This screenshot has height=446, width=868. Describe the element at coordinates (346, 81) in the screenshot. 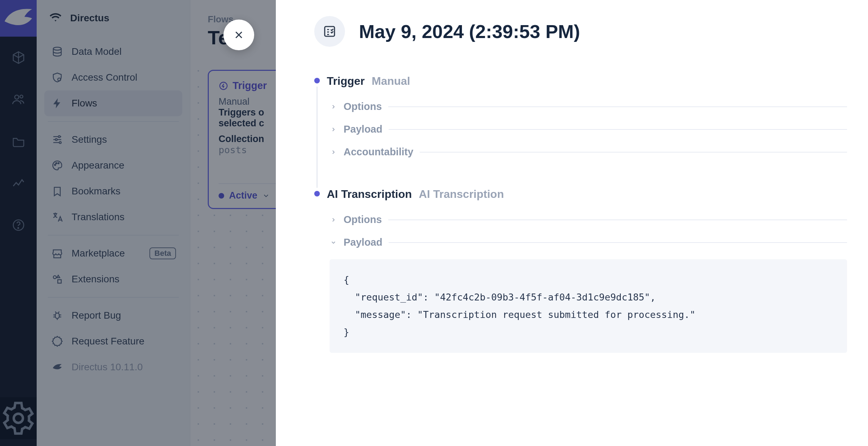

I see `step-name: Trigger` at that location.